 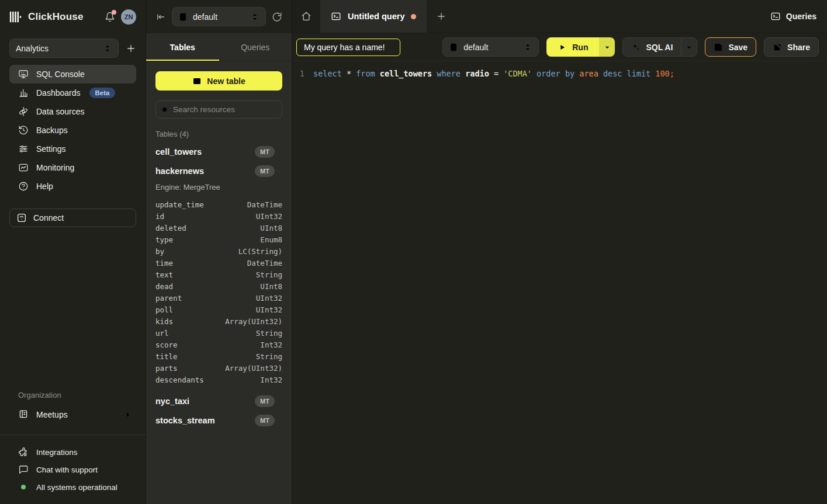 I want to click on add-workspace-button, so click(x=131, y=48).